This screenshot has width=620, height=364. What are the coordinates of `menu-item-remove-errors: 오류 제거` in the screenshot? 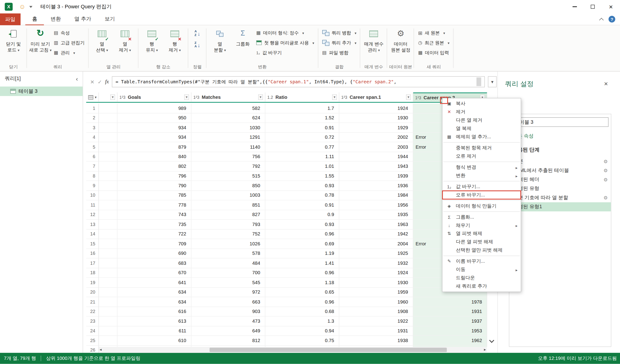 It's located at (481, 156).